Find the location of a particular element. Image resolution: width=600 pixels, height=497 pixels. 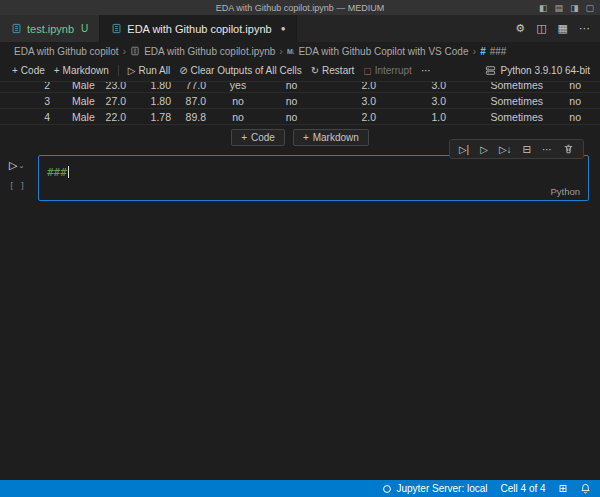

cell-position: Cell 4 of 4 is located at coordinates (524, 488).